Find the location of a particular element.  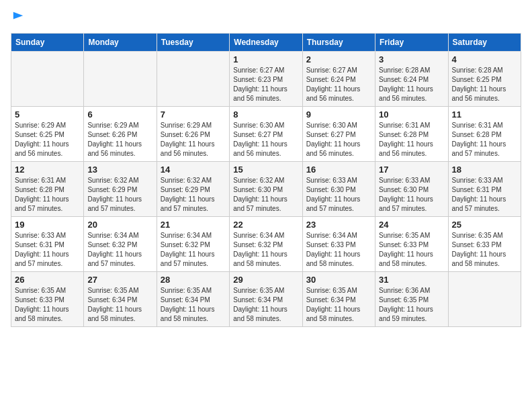

calendar-day-cell: 14Sunrise: 6:32 AM Sunset: 6:29 PM Dayli… is located at coordinates (193, 189).